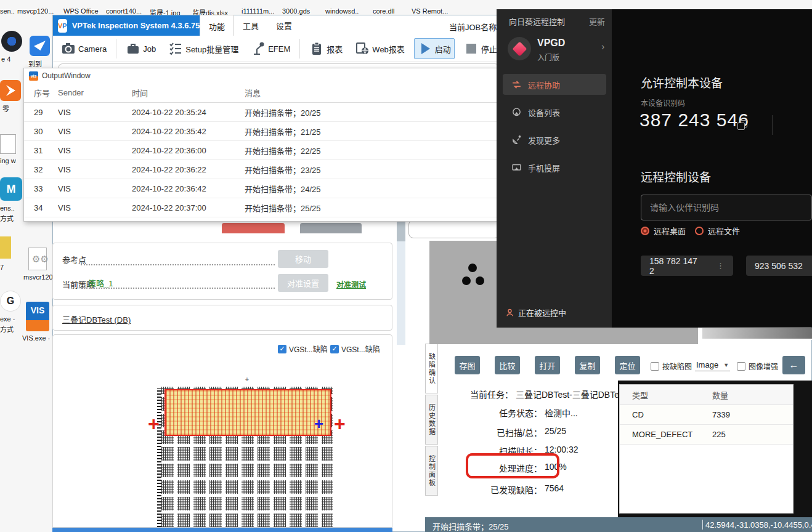 This screenshot has height=532, width=812. I want to click on start-button: 启动, so click(434, 49).